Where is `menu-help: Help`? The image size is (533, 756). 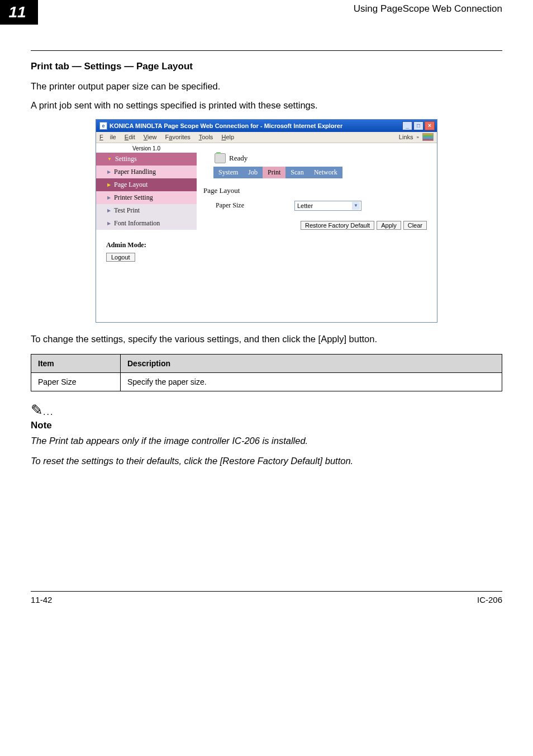 menu-help: Help is located at coordinates (228, 137).